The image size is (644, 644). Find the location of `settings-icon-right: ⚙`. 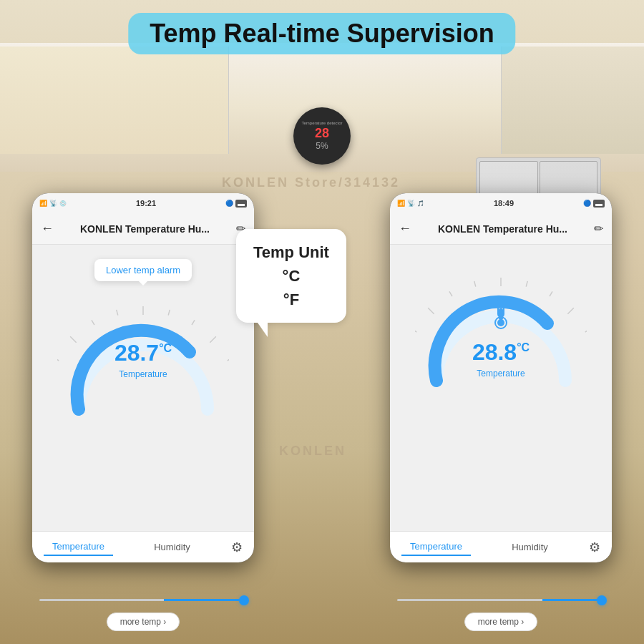

settings-icon-right: ⚙ is located at coordinates (595, 547).